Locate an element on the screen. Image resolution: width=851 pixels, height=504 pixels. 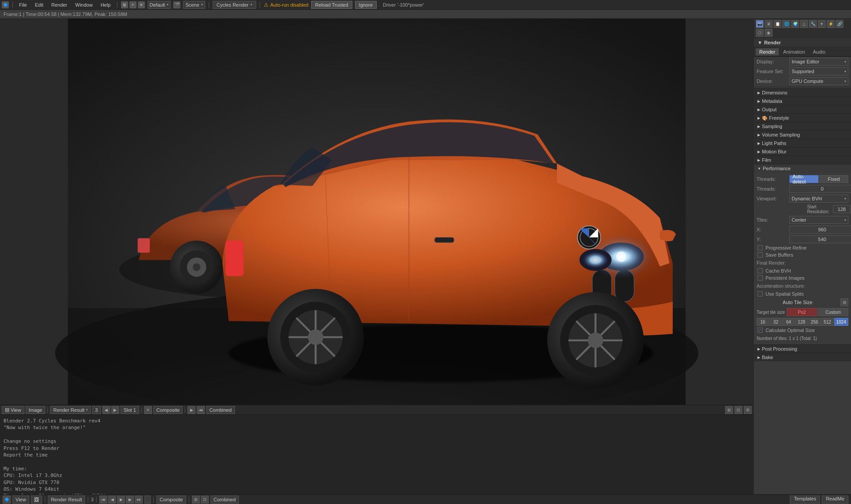
fit-icon: ⊡ is located at coordinates (738, 410).